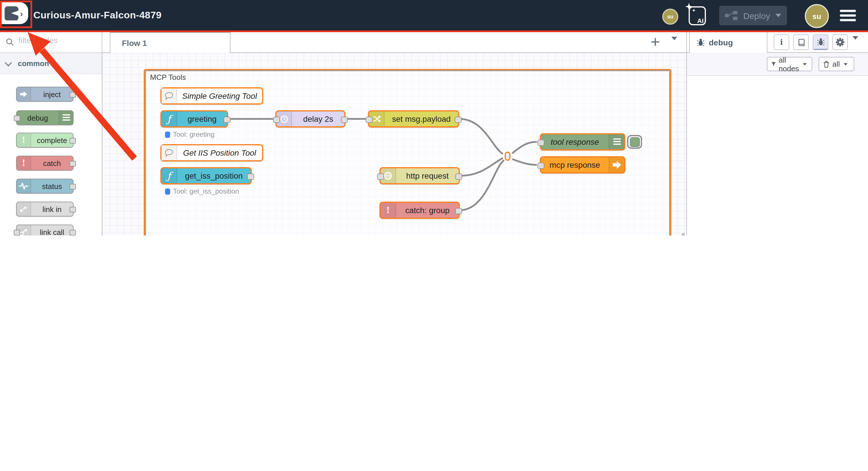  Describe the element at coordinates (206, 176) in the screenshot. I see `node-get-iss-position: ƒ get_iss_position` at that location.